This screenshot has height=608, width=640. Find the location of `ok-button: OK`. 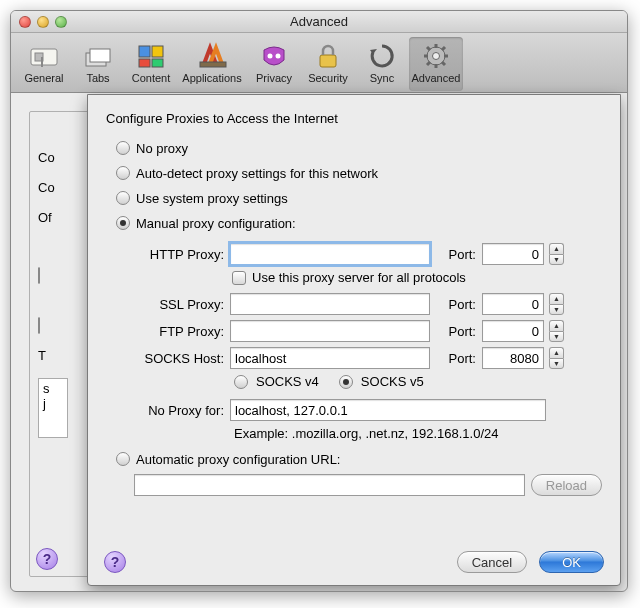

ok-button: OK is located at coordinates (572, 562).